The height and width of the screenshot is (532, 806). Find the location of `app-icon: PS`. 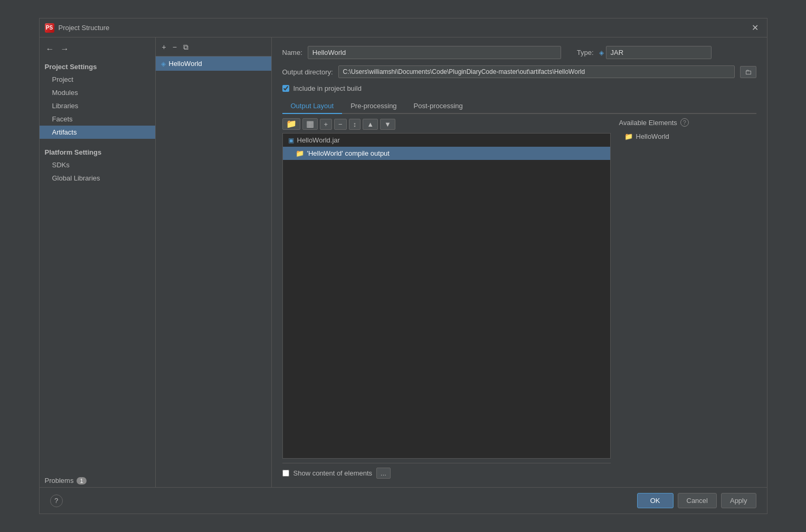

app-icon: PS is located at coordinates (50, 28).